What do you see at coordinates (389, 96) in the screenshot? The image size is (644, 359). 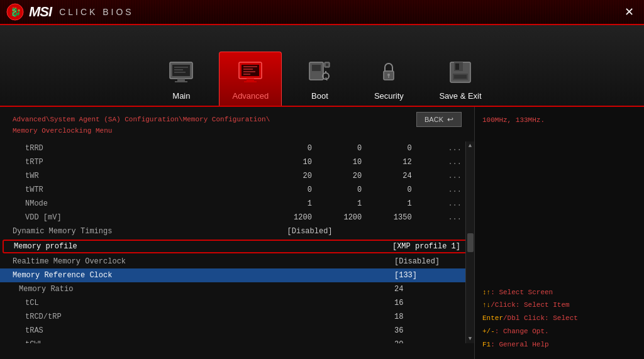 I see `security-tab-label: Security` at bounding box center [389, 96].